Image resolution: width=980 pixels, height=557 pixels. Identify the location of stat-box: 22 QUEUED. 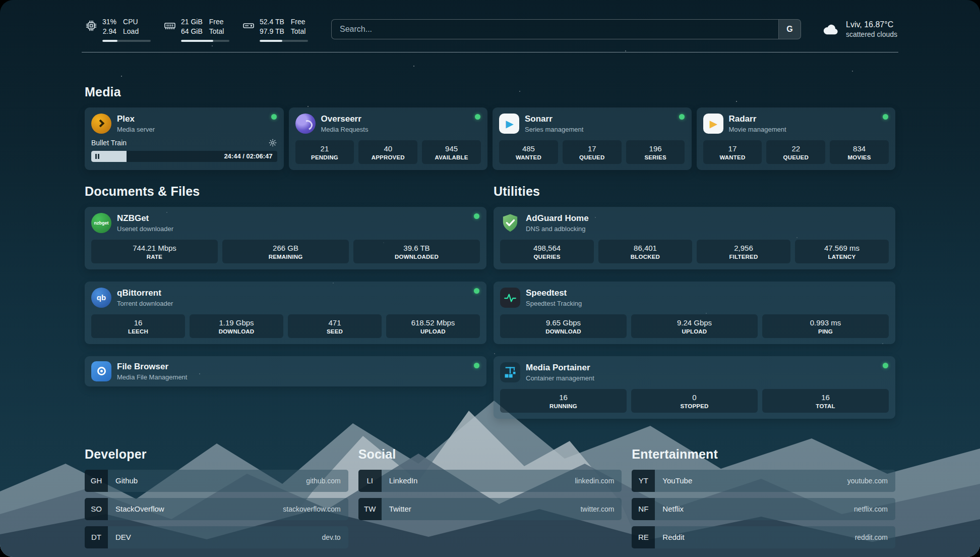
(795, 152).